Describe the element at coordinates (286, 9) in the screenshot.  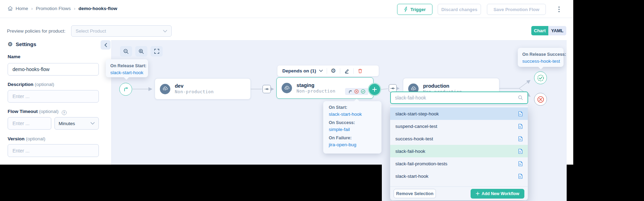
I see `header-bar: Home › Promotion Flows › demo-hooks-flow…` at that location.